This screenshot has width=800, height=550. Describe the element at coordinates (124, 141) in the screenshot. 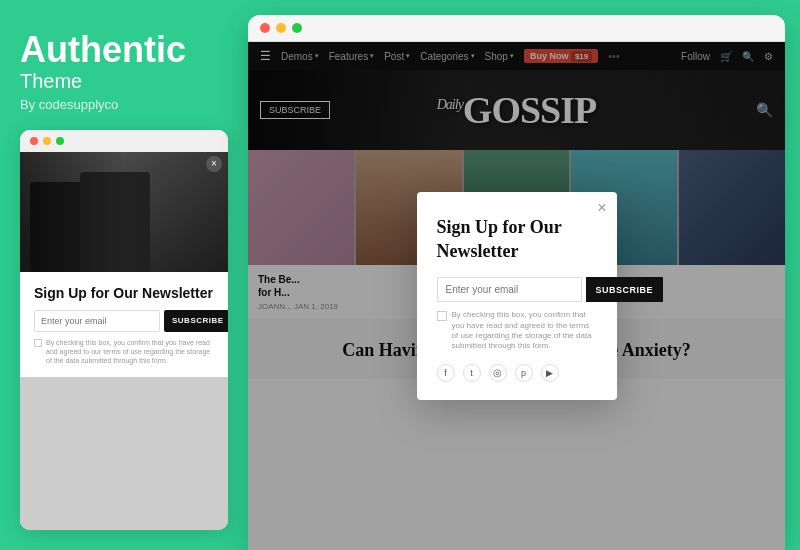

I see `mini-browser-bar` at that location.